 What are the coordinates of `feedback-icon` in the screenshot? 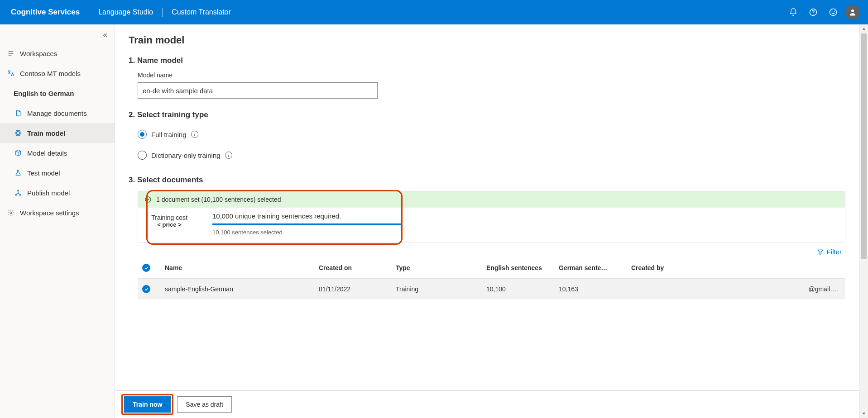 It's located at (833, 12).